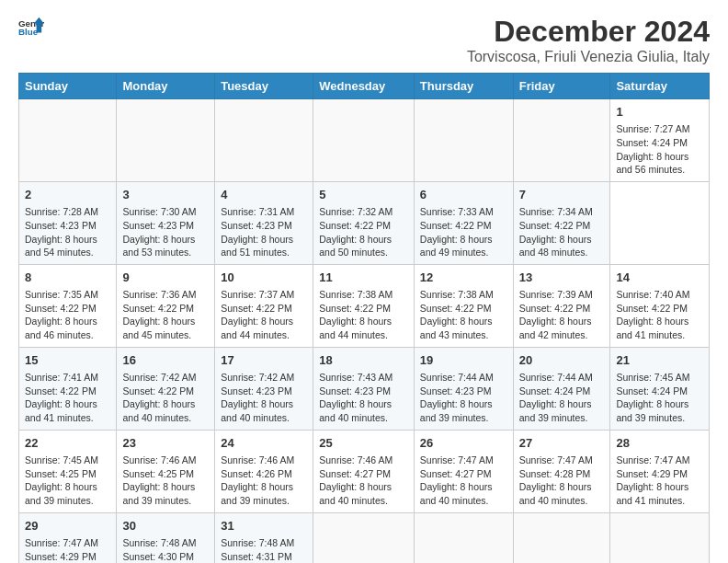 The image size is (728, 563). What do you see at coordinates (463, 195) in the screenshot?
I see `day-number: 6` at bounding box center [463, 195].